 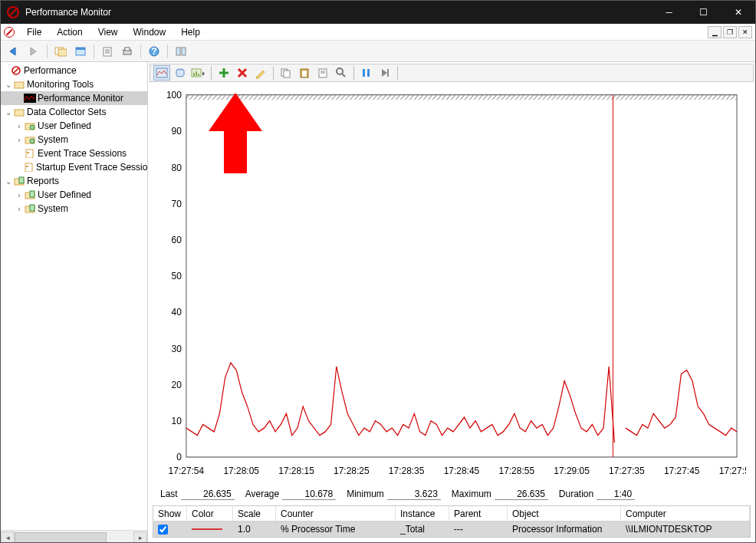 I want to click on add-counter-button, so click(x=224, y=73).